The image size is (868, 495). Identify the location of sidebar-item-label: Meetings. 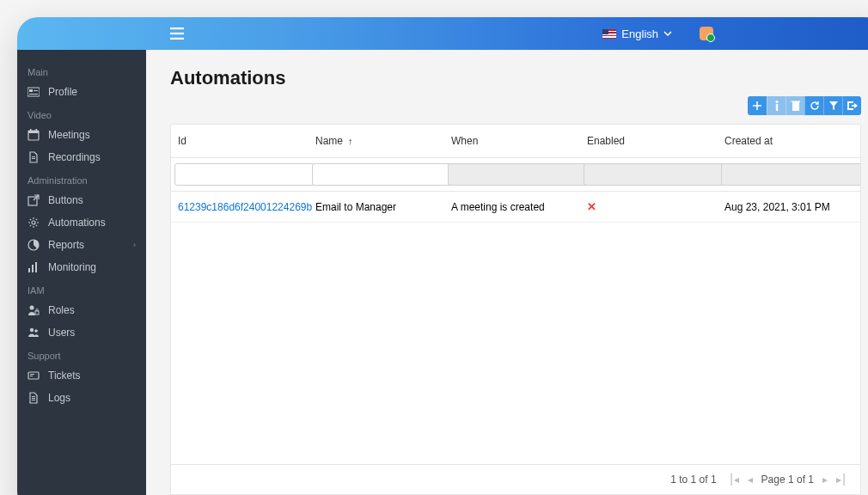
(69, 135).